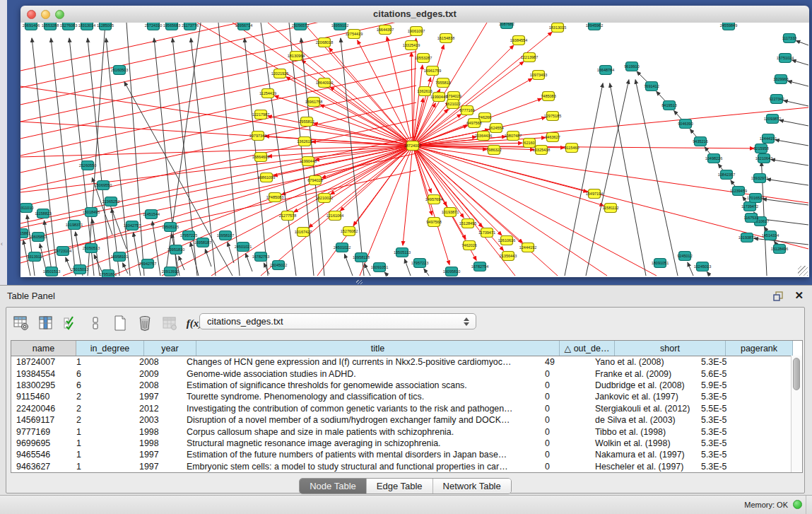 The image size is (812, 514). I want to click on graph-node: 12444191, so click(768, 139).